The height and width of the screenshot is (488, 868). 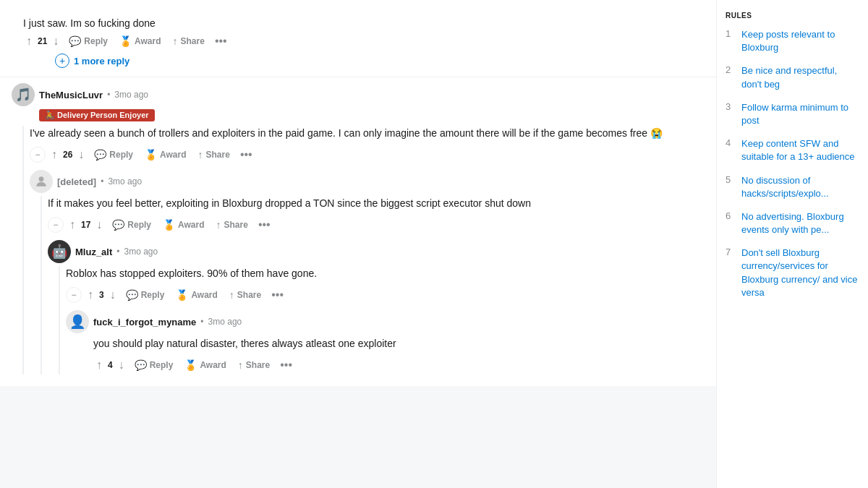 What do you see at coordinates (385, 273) in the screenshot?
I see `reply2-body: Roblox has stopped exploiters. 90% of th…` at bounding box center [385, 273].